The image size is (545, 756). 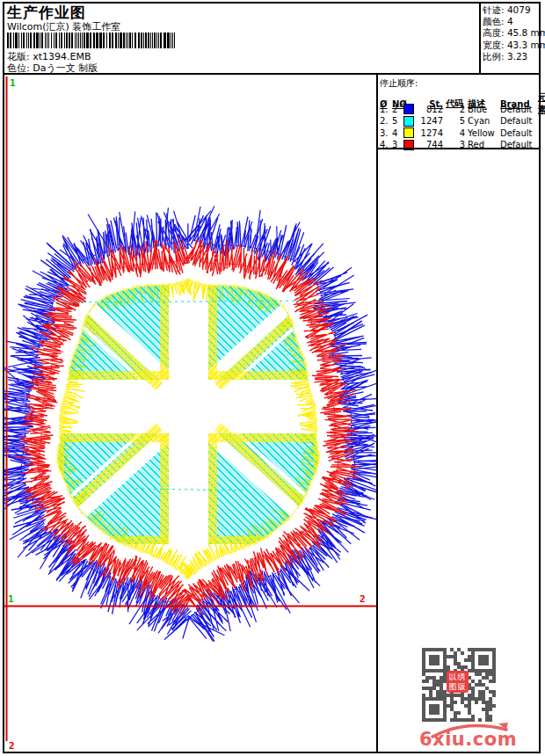 I want to click on column-header-6: 元素, so click(x=541, y=104).